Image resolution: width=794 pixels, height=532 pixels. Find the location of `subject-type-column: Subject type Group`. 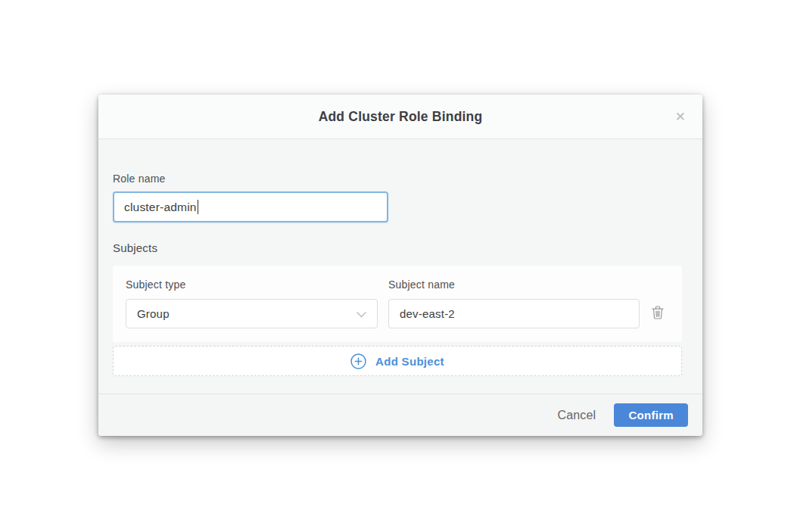

subject-type-column: Subject type Group is located at coordinates (251, 303).